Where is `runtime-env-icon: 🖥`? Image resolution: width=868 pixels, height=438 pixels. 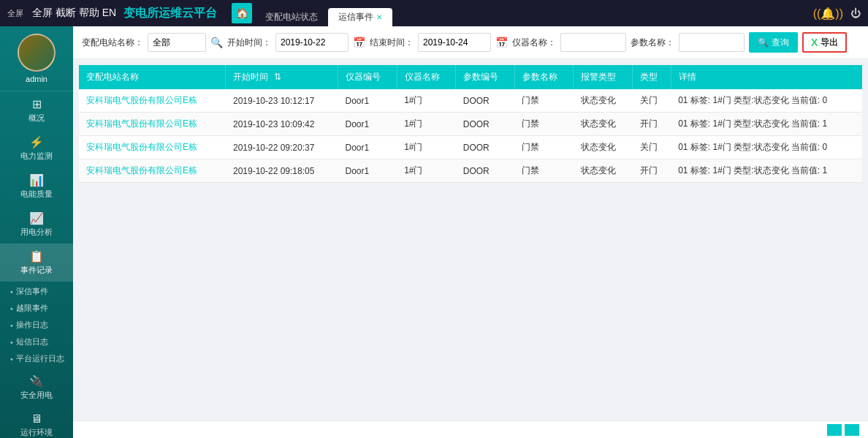
runtime-env-icon: 🖥 is located at coordinates (37, 419).